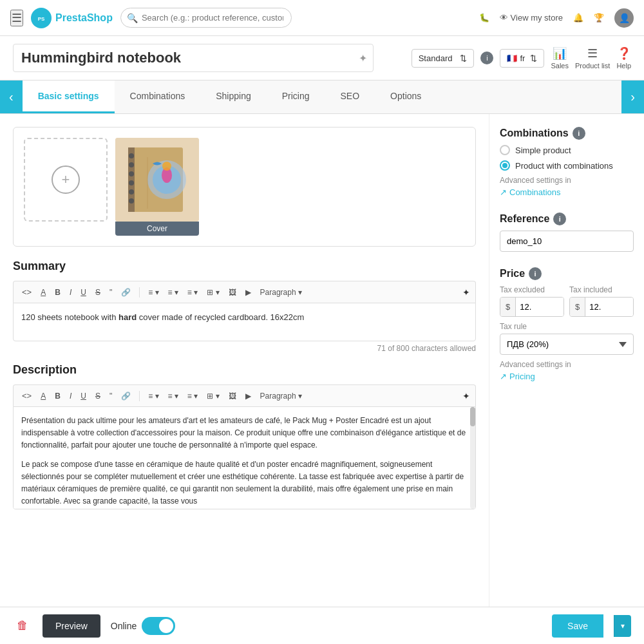  What do you see at coordinates (544, 151) in the screenshot?
I see `simple-product-label: Simple product` at bounding box center [544, 151].